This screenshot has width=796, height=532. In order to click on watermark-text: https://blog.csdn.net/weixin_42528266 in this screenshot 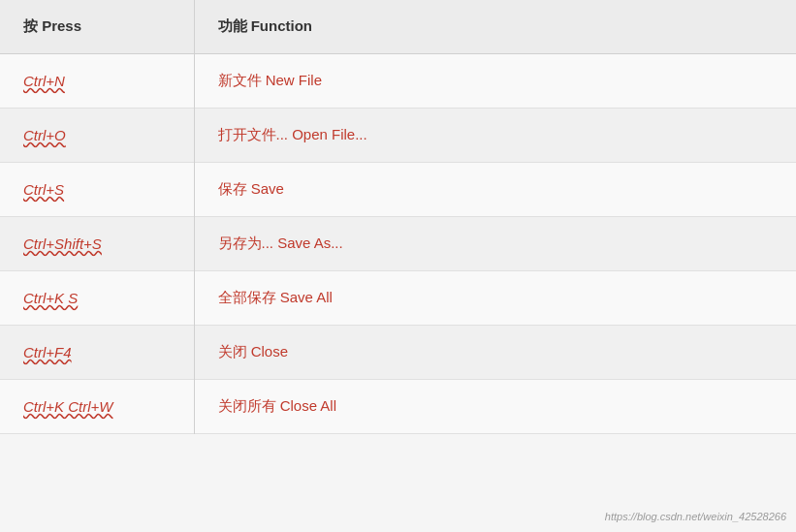, I will do `click(696, 516)`.